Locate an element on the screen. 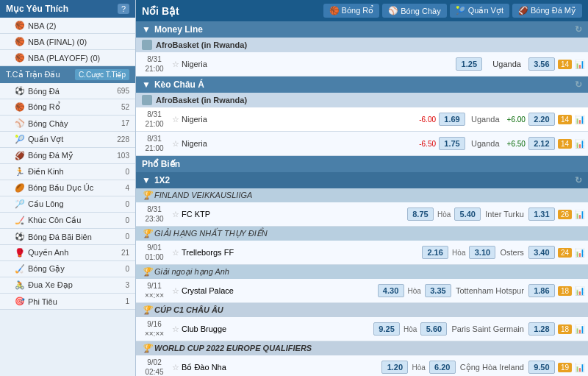  phobien-title: Phổ Biến is located at coordinates (161, 164).